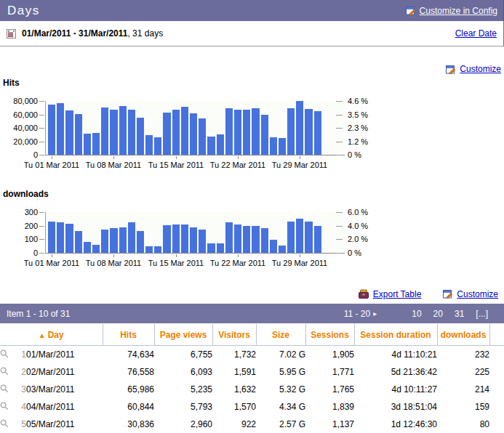  I want to click on page-views-cell: 6,755, so click(183, 355).